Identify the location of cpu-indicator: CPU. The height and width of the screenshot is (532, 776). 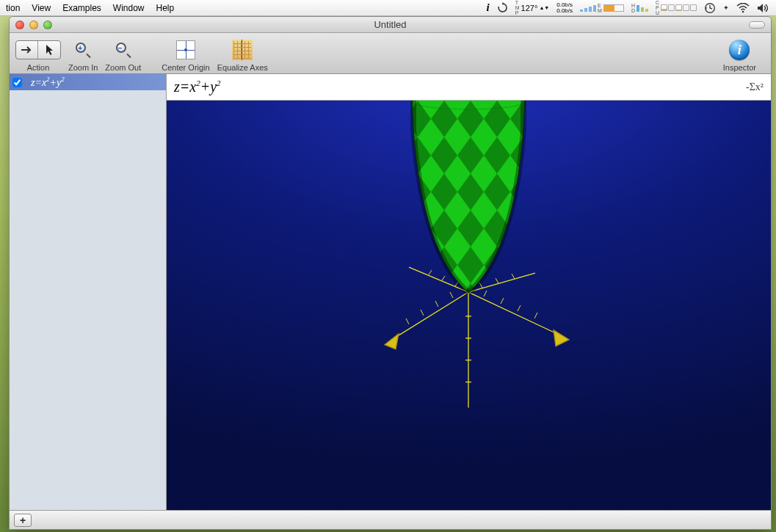
(676, 7).